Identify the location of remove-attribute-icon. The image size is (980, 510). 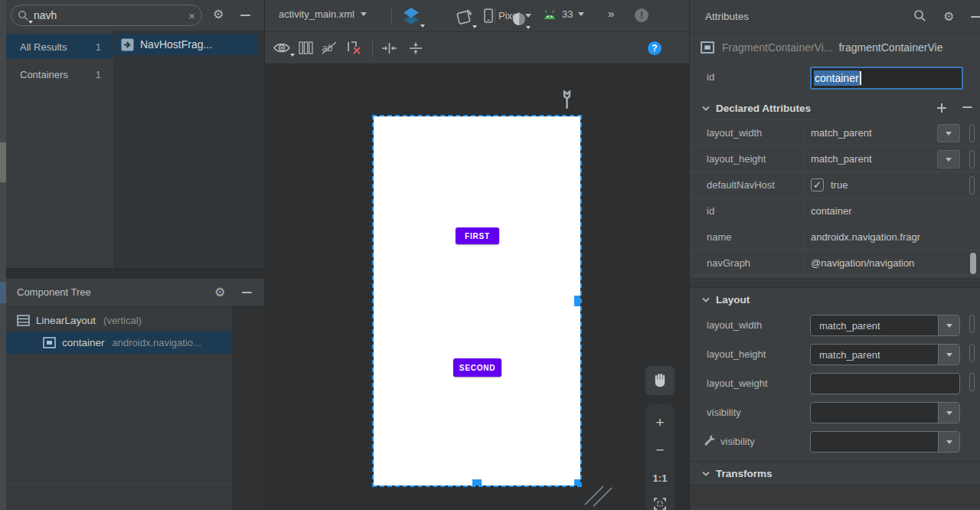
(968, 107).